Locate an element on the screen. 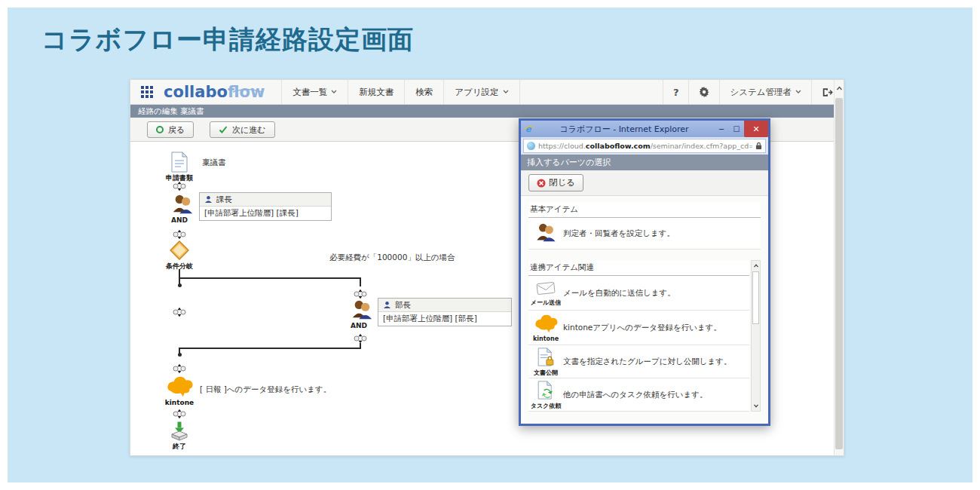  lock-icon is located at coordinates (758, 146).